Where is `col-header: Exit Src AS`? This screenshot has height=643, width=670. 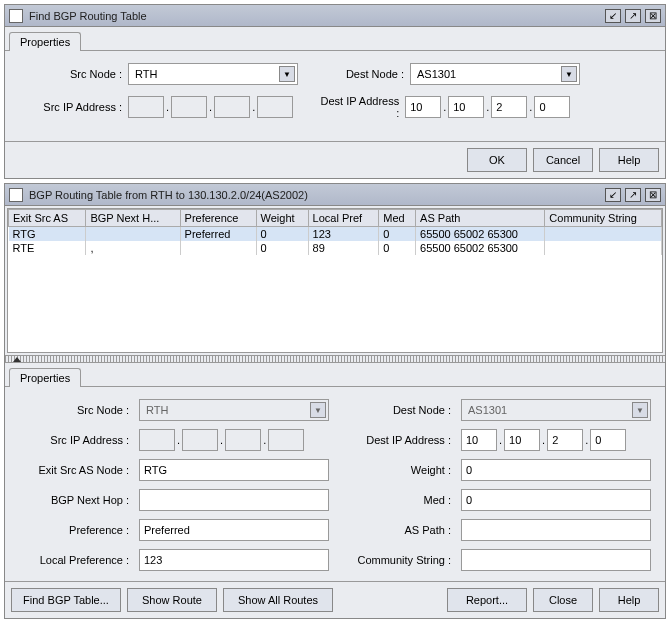 col-header: Exit Src AS is located at coordinates (48, 218).